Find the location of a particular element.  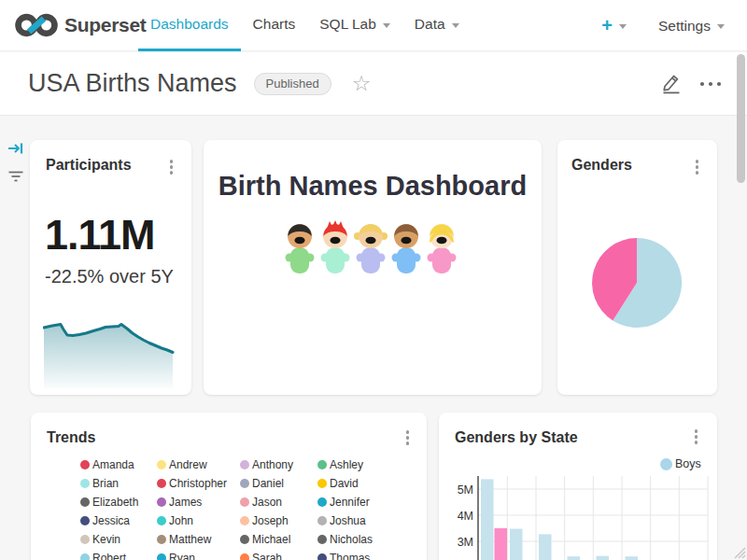

legend-label: Thomas is located at coordinates (349, 556).